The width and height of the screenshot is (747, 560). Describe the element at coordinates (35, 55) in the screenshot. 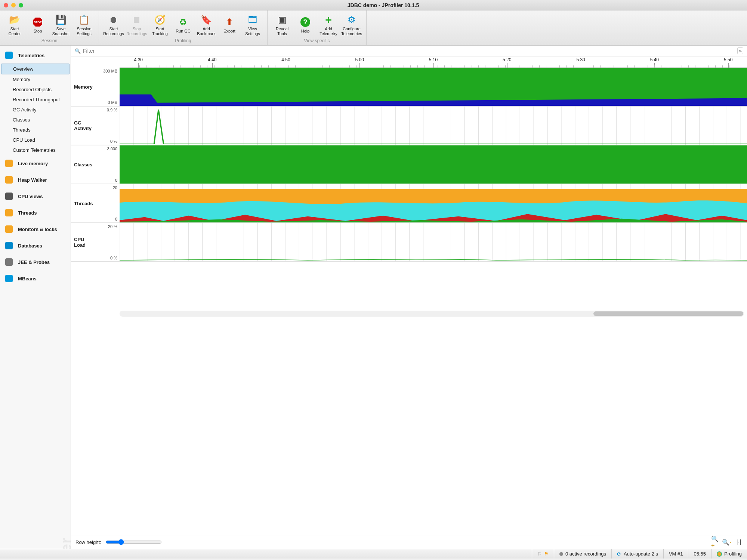

I see `sidebar-section-telemetries: Telemetries` at that location.